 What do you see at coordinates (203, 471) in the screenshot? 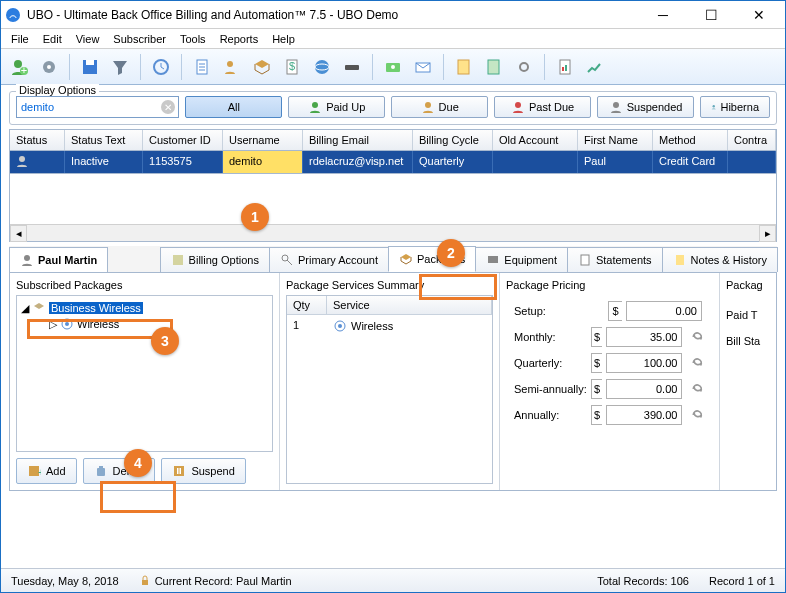
I see `suspend-package-button: Suspend` at bounding box center [203, 471].